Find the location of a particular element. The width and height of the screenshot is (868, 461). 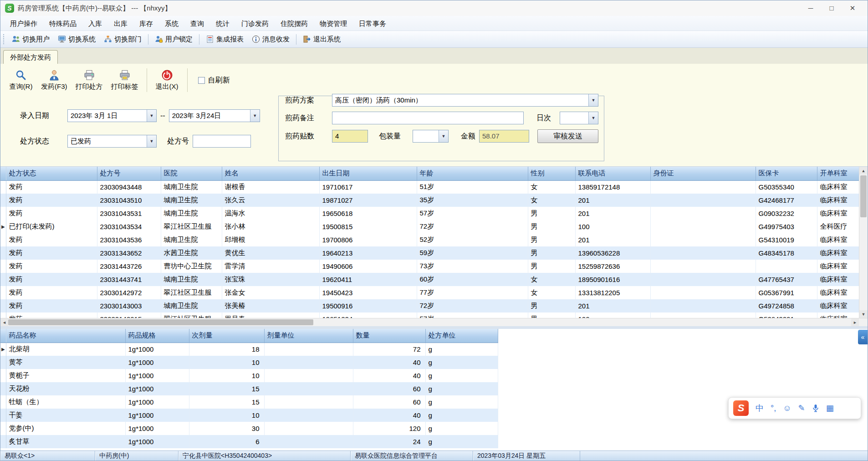

table-cell is located at coordinates (786, 266).